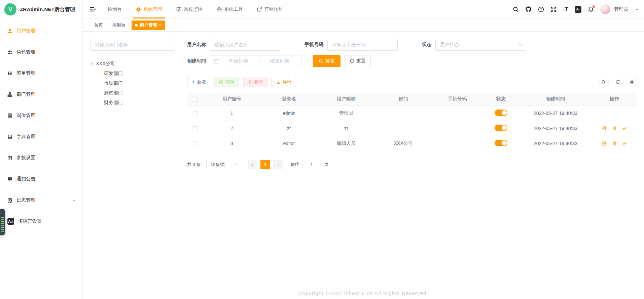 This screenshot has width=644, height=299. Describe the element at coordinates (148, 25) in the screenshot. I see `tab-user-management: 用户管理 ×` at that location.